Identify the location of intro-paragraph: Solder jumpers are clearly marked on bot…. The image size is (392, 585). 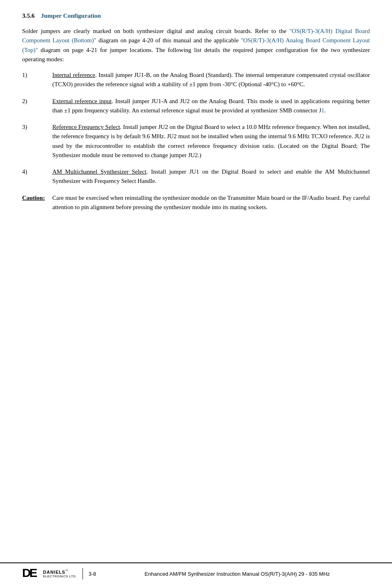
(196, 45).